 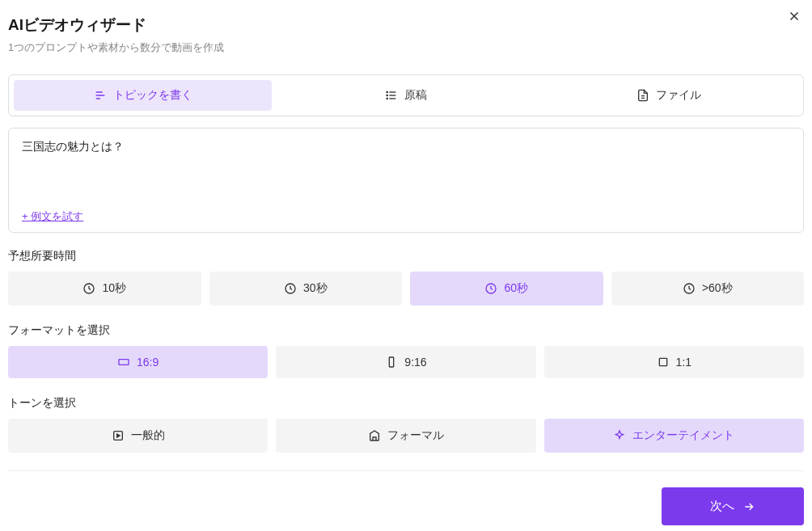 What do you see at coordinates (406, 403) in the screenshot?
I see `tone-label: トーンを選択` at bounding box center [406, 403].